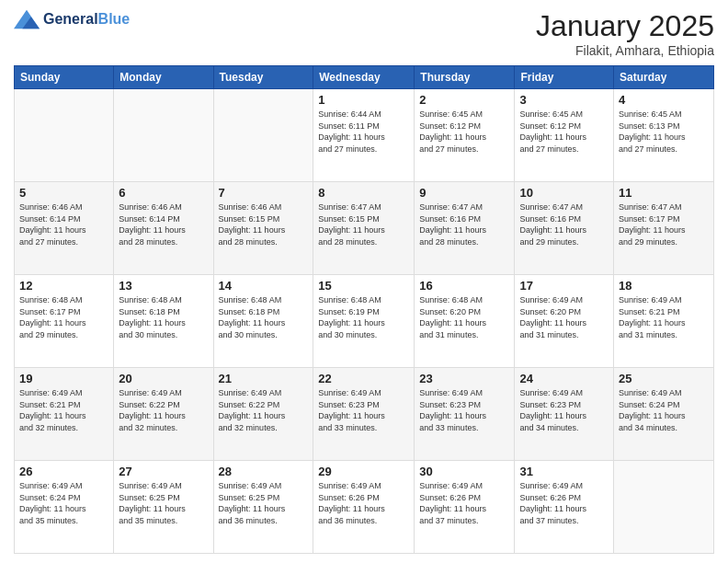  What do you see at coordinates (64, 193) in the screenshot?
I see `day-number: 5` at bounding box center [64, 193].